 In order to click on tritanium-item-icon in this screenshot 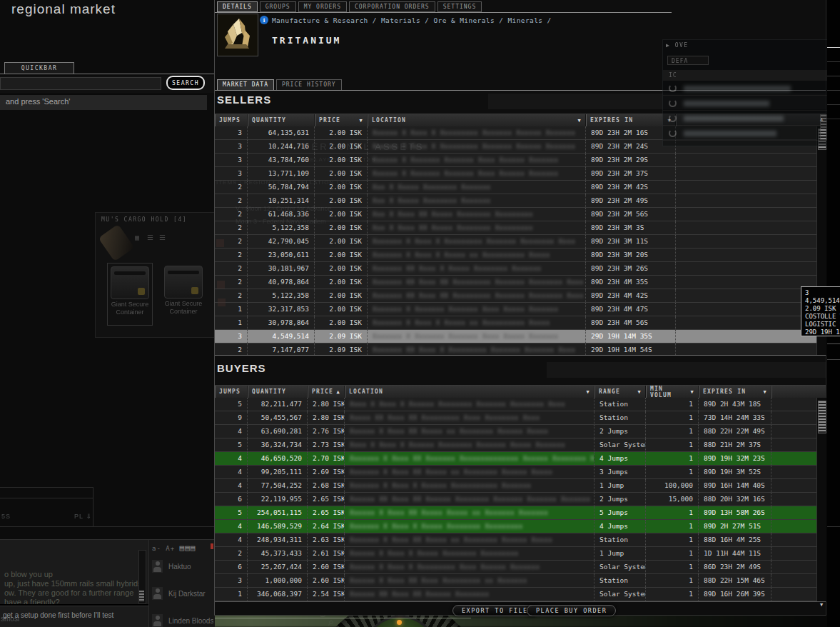, I will do `click(238, 35)`.